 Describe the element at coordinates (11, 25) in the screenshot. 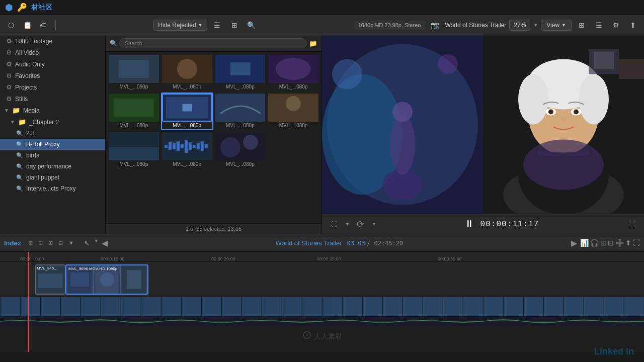

I see `library-btn: ⬡` at that location.